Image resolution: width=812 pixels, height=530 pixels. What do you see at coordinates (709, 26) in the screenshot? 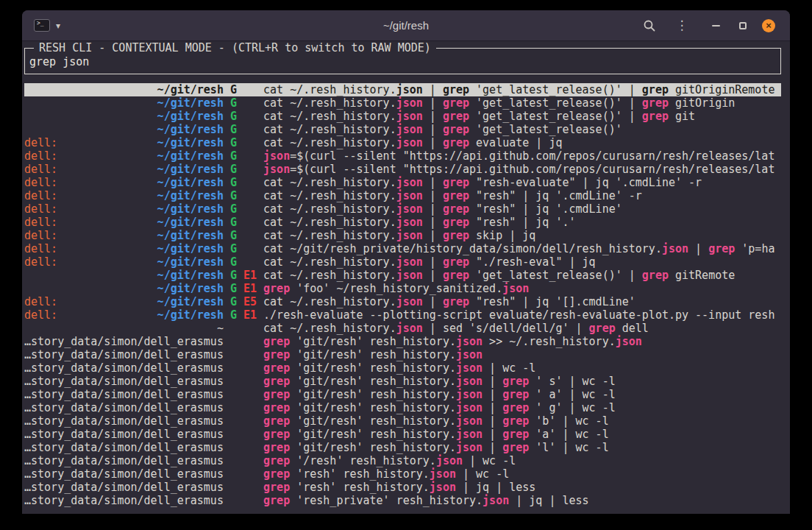
I see `titlebar-controls: ⋮ ×` at bounding box center [709, 26].